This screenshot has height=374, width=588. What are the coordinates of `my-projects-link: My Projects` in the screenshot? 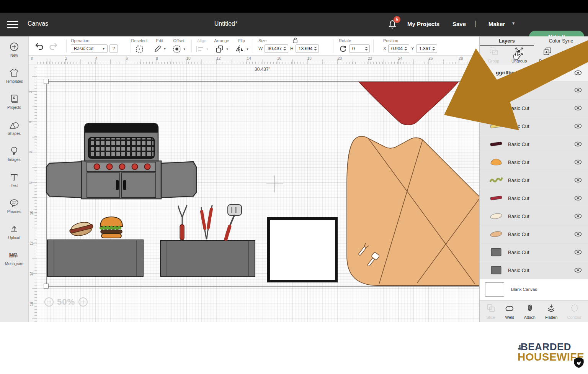 It's located at (423, 24).